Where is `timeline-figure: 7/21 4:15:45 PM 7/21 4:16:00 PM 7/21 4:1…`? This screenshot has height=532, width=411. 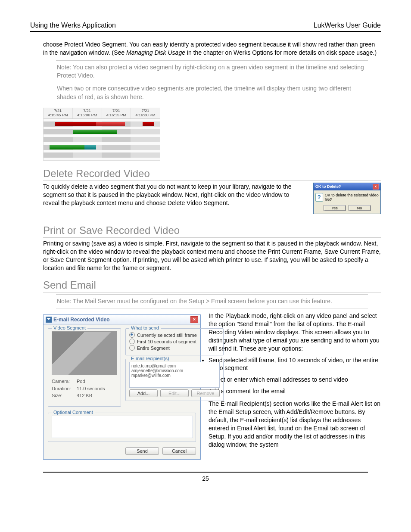
timeline-figure: 7/21 4:15:45 PM 7/21 4:16:00 PM 7/21 4:1… is located at coordinates (102, 134).